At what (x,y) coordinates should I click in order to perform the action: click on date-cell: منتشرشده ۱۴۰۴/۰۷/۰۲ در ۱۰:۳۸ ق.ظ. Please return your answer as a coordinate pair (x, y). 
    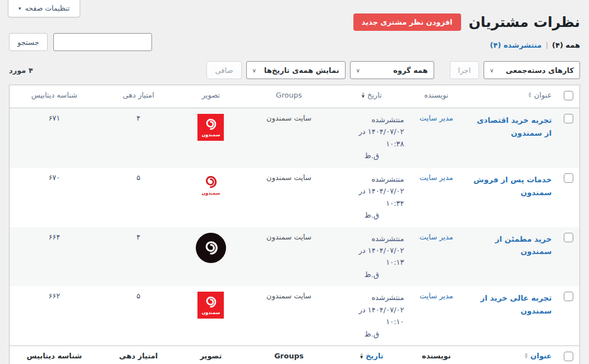
    Looking at the image, I should click on (371, 138).